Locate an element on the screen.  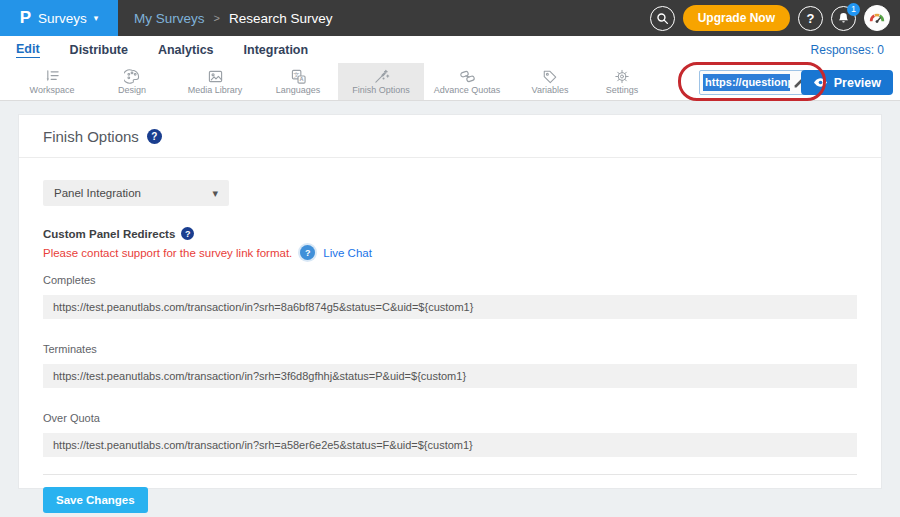
top-header-bar: P Surveys ▾ My Surveys > Research Survey… is located at coordinates (450, 18).